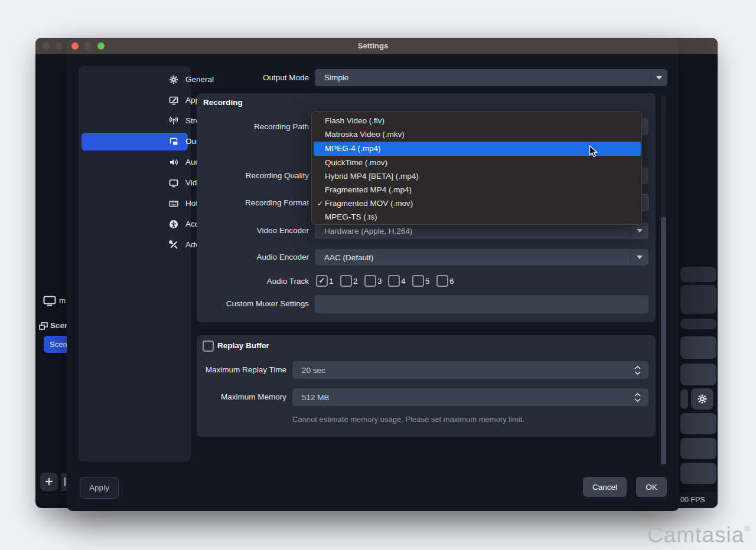 This screenshot has width=756, height=550. Describe the element at coordinates (49, 483) in the screenshot. I see `plus-icon` at that location.